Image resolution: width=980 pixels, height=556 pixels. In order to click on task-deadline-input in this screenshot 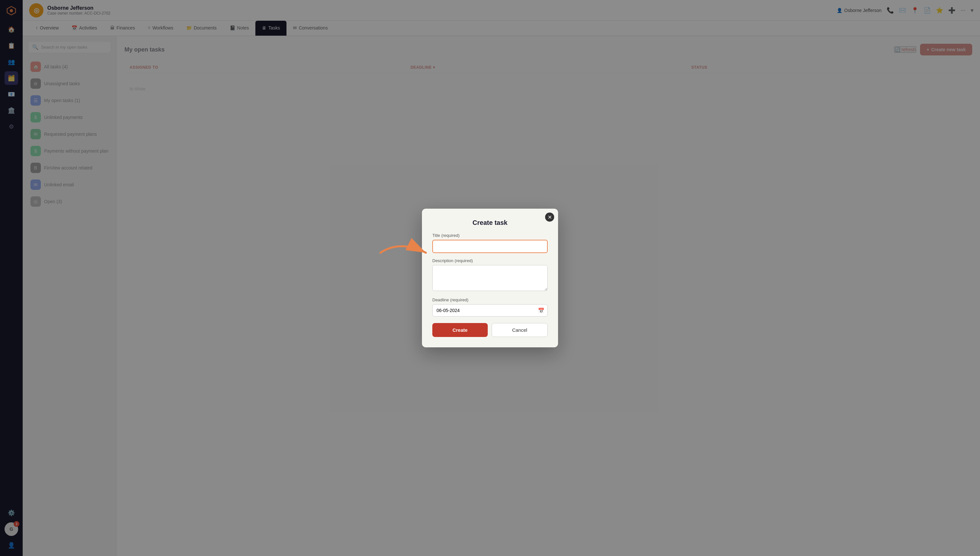, I will do `click(490, 310)`.